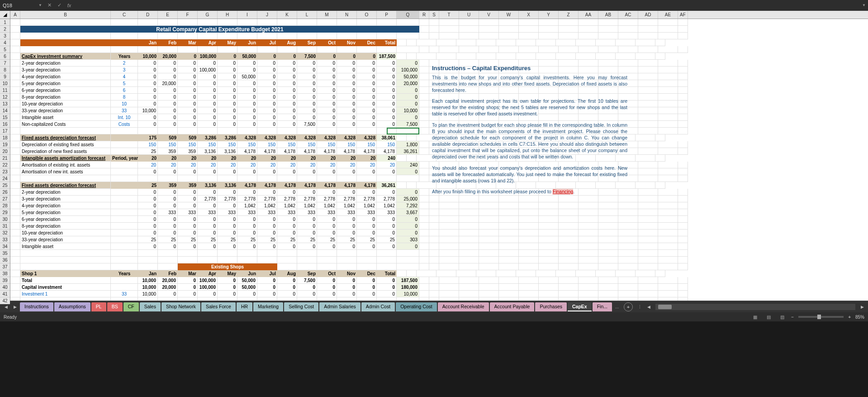 The image size is (868, 397). Describe the element at coordinates (860, 317) in the screenshot. I see `zoom-value: 85%` at that location.